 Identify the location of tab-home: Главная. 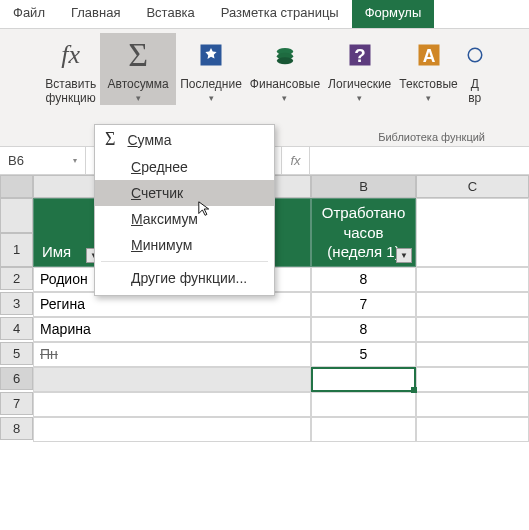
(96, 14).